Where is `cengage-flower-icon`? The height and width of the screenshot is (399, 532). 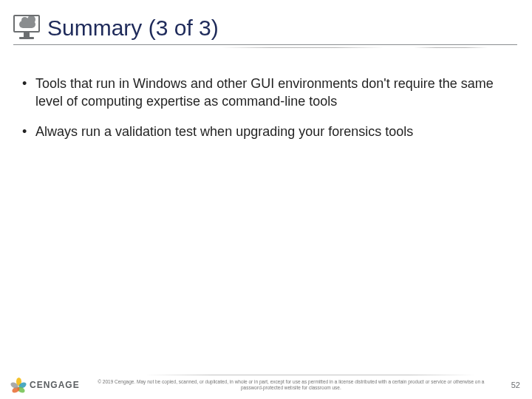 cengage-flower-icon is located at coordinates (18, 385).